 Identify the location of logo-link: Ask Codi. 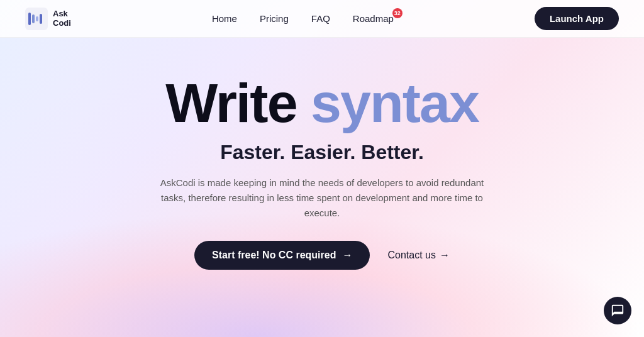
(48, 19).